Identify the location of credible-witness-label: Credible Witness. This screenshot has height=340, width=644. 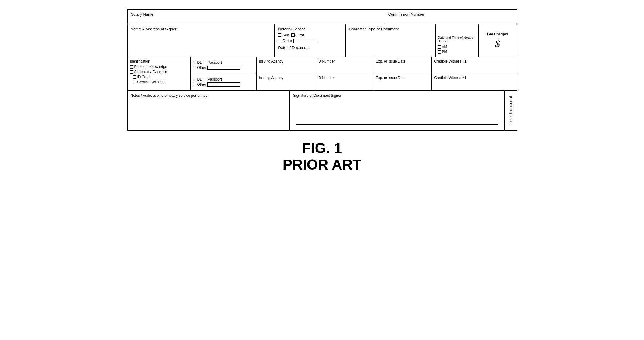
(151, 82).